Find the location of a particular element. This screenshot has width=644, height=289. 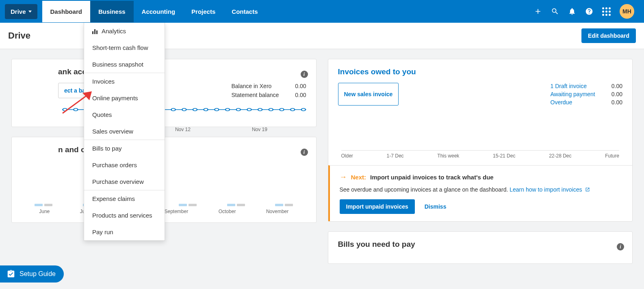

timeline-label: This week is located at coordinates (448, 156).